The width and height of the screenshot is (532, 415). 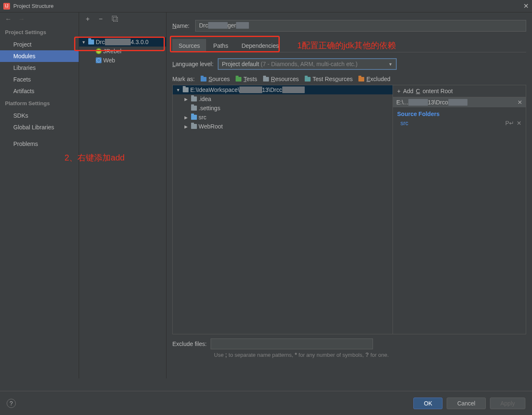 What do you see at coordinates (189, 344) in the screenshot?
I see `exclude-label: Exclude files:` at bounding box center [189, 344].